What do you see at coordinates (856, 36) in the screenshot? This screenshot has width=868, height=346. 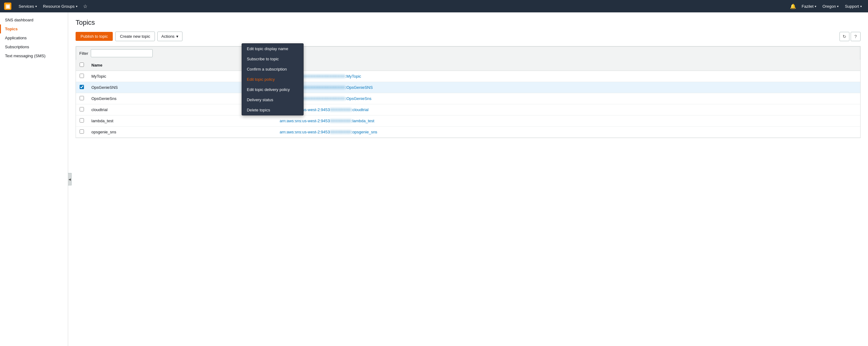 I see `help-icon: ?` at bounding box center [856, 36].